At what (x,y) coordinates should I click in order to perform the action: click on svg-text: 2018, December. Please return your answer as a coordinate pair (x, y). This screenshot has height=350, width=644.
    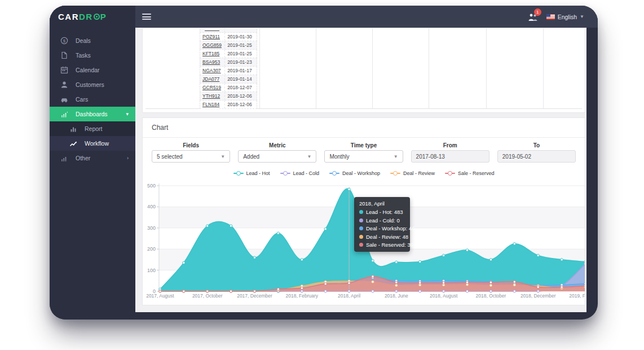
    Looking at the image, I should click on (538, 296).